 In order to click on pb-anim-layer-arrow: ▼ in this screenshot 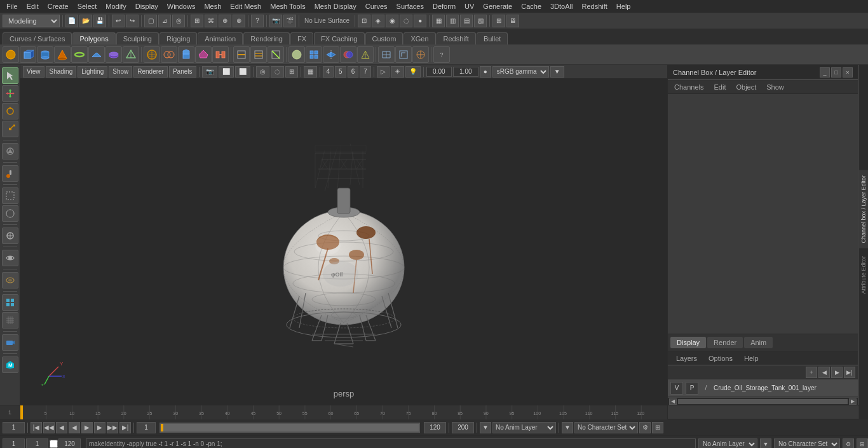, I will do `click(485, 428)`.